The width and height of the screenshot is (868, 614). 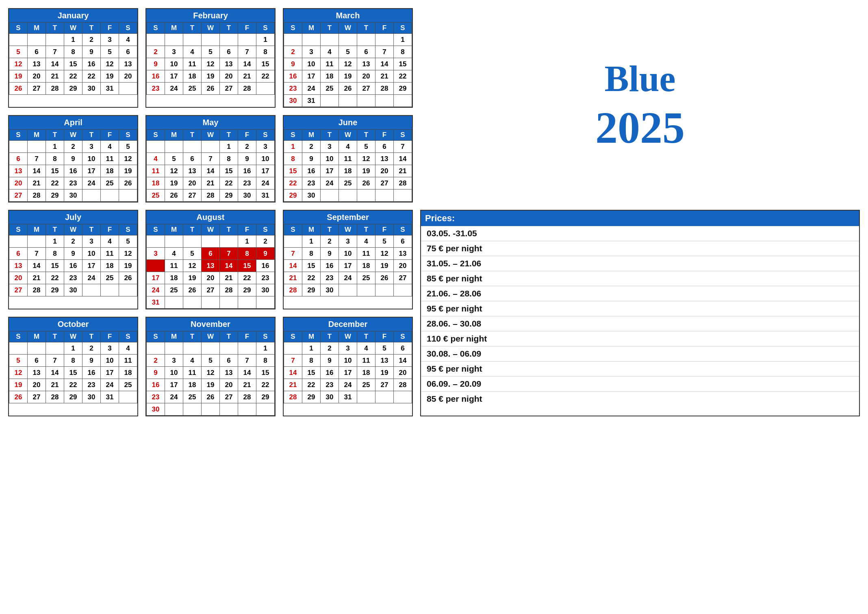 I want to click on month-header-september: September, so click(x=348, y=217).